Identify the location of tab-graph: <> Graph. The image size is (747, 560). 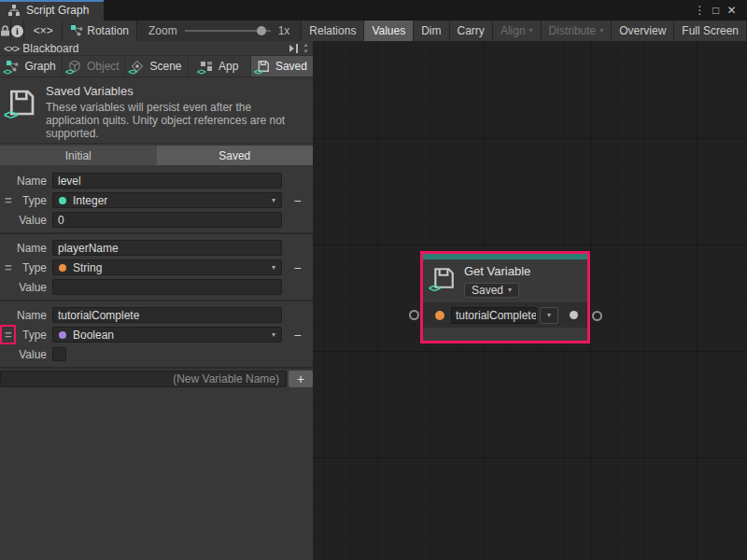
(32, 66).